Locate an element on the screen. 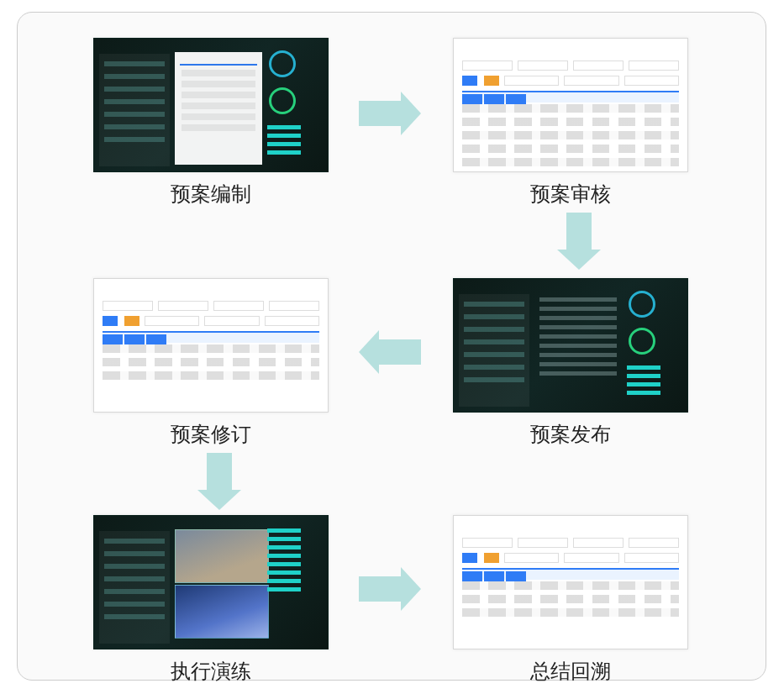  caption-revise: 预案修订 is located at coordinates (211, 434).